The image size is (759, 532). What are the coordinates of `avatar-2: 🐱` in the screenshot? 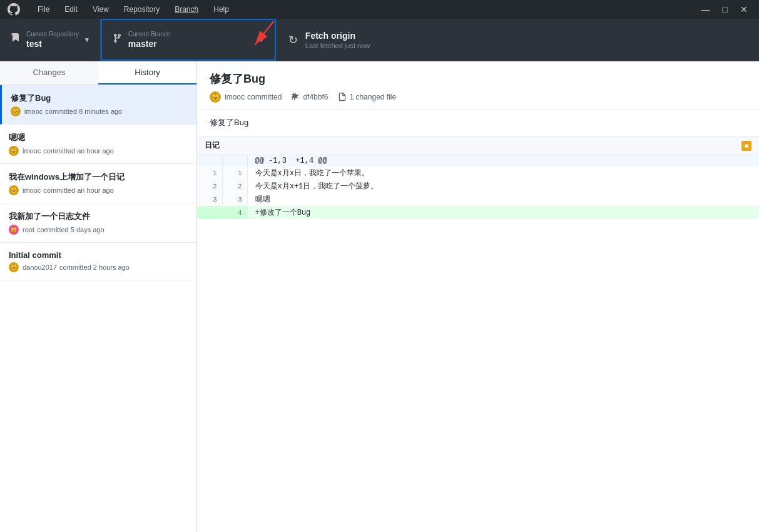 It's located at (14, 151).